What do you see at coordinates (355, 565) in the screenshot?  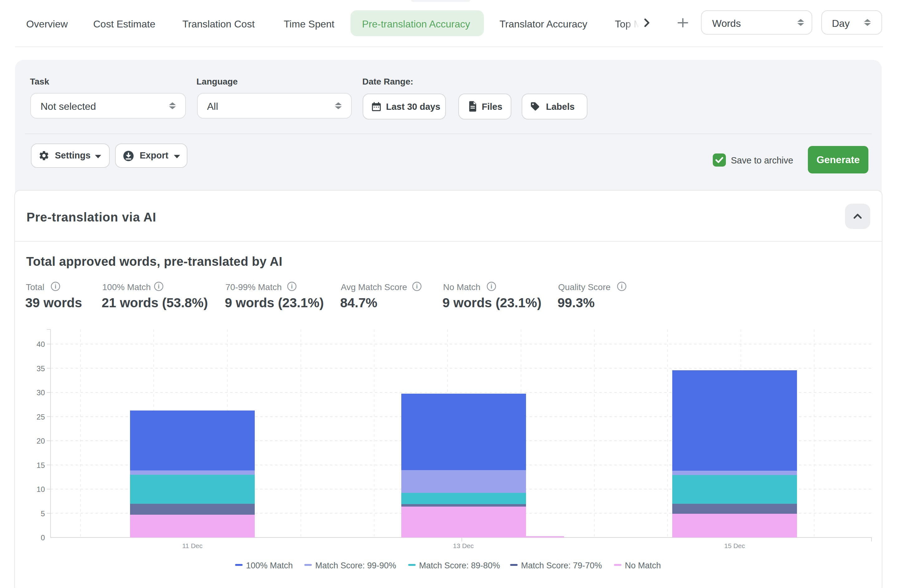 I see `svg-text: Match Score: 99-90%` at bounding box center [355, 565].